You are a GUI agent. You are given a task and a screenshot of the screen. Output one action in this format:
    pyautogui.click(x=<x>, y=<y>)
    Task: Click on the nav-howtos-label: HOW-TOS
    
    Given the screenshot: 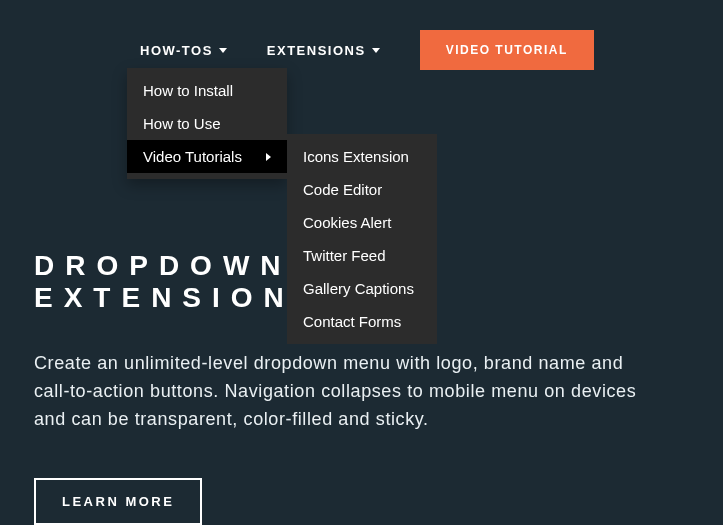 What is the action you would take?
    pyautogui.click(x=176, y=50)
    